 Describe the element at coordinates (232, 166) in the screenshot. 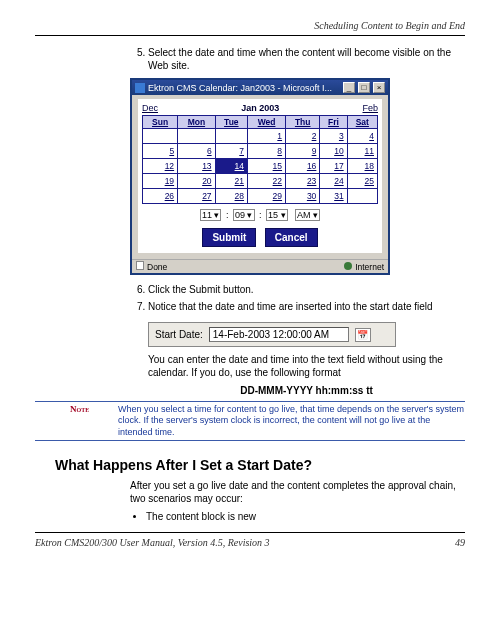

I see `calendar-day-cell: 14` at that location.